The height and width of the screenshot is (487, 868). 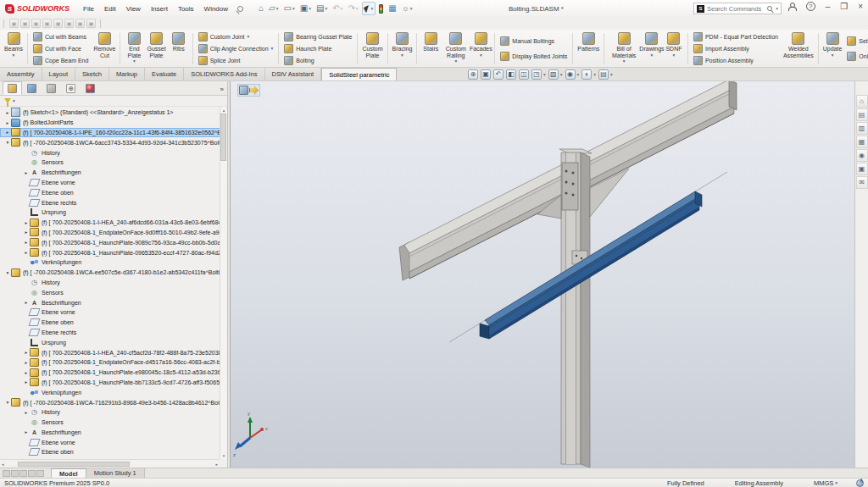 I want to click on home-button: ⌂, so click(x=261, y=8).